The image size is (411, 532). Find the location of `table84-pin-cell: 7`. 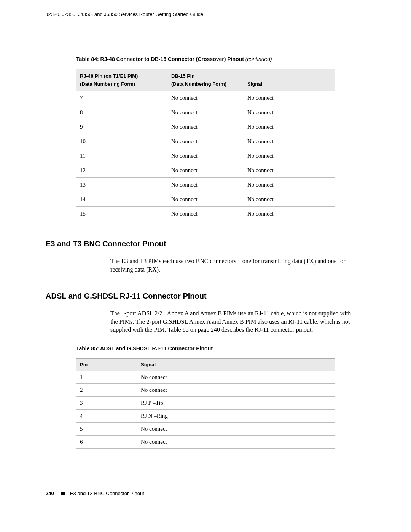

table84-pin-cell: 7 is located at coordinates (122, 98).